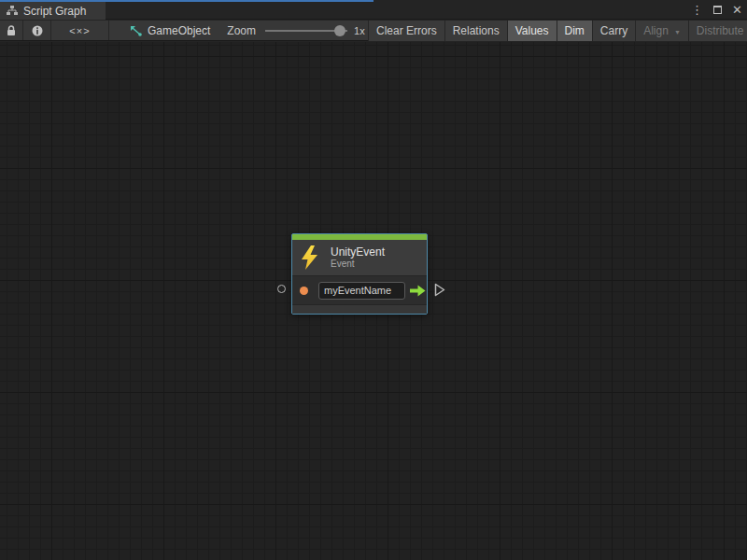 This screenshot has width=747, height=560. Describe the element at coordinates (575, 31) in the screenshot. I see `toolbar-button-dim: Dim` at that location.